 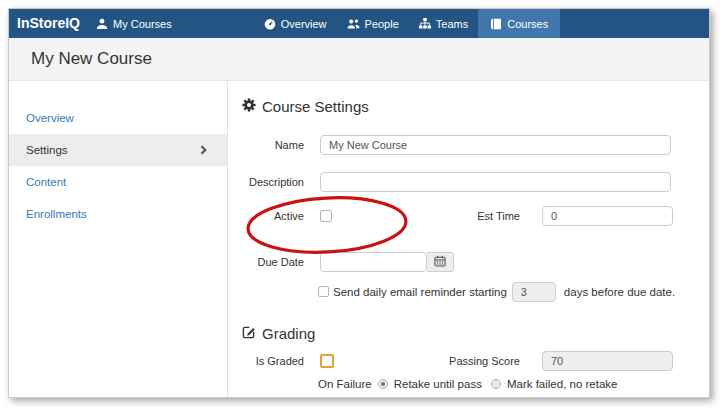 What do you see at coordinates (50, 118) in the screenshot?
I see `sidebar-item-label: Overview` at bounding box center [50, 118].